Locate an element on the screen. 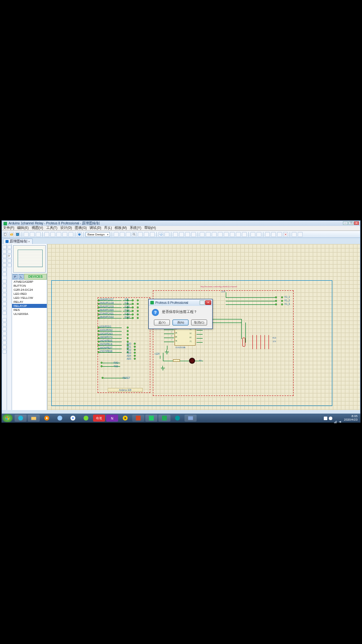 This screenshot has height=644, width=362. undo-icon is located at coordinates (161, 234).